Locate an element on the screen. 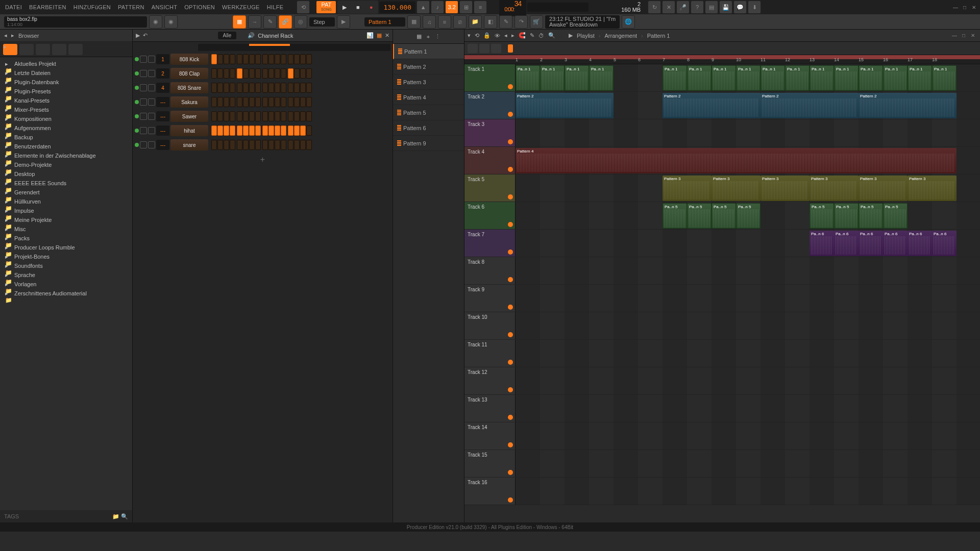 The height and width of the screenshot is (551, 980). pattern-item: Pattern 6 is located at coordinates (429, 128).